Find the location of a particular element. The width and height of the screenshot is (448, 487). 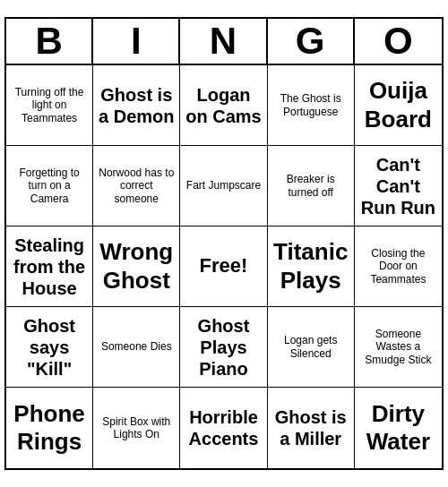

bingo-cell: Logan on Cams is located at coordinates (224, 106).